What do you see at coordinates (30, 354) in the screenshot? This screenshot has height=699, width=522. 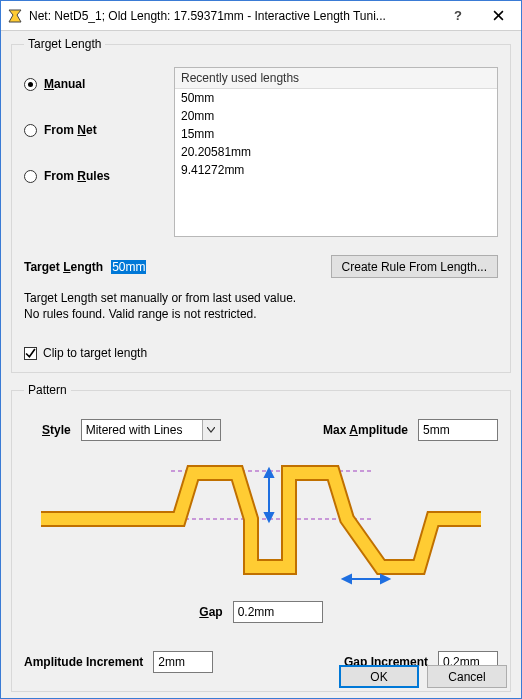 I see `clip-checkbox-box` at bounding box center [30, 354].